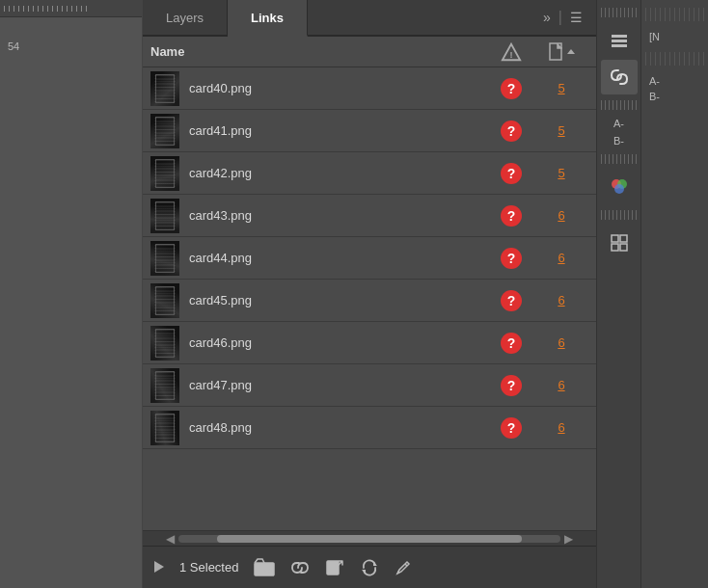 This screenshot has height=588, width=708. Describe the element at coordinates (619, 187) in the screenshot. I see `swatches-icon` at that location.